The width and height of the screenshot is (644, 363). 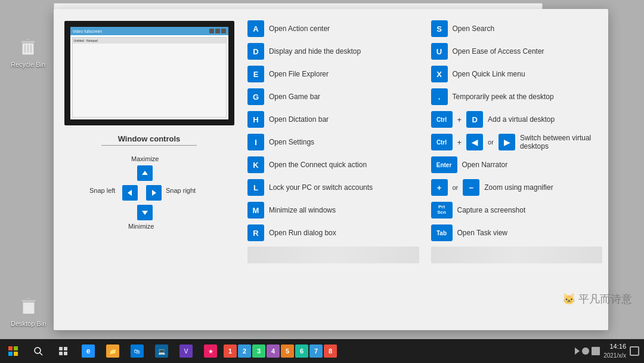 What do you see at coordinates (517, 119) in the screenshot?
I see `shortcut-ctrl-d: Ctrl + D Add a virtual desktop` at bounding box center [517, 119].